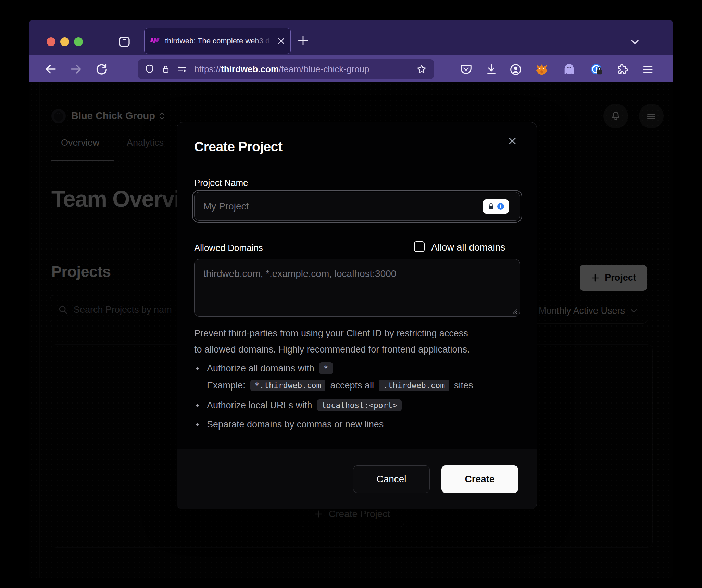 The width and height of the screenshot is (702, 588). I want to click on browser-titlebar: thirdweb: The complete web3 d, so click(351, 38).